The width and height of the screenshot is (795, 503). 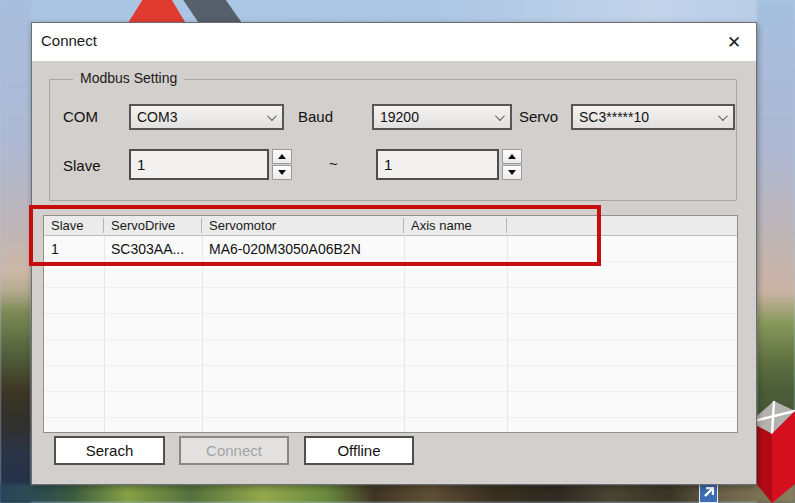 I want to click on cell-slave: 1, so click(x=74, y=249).